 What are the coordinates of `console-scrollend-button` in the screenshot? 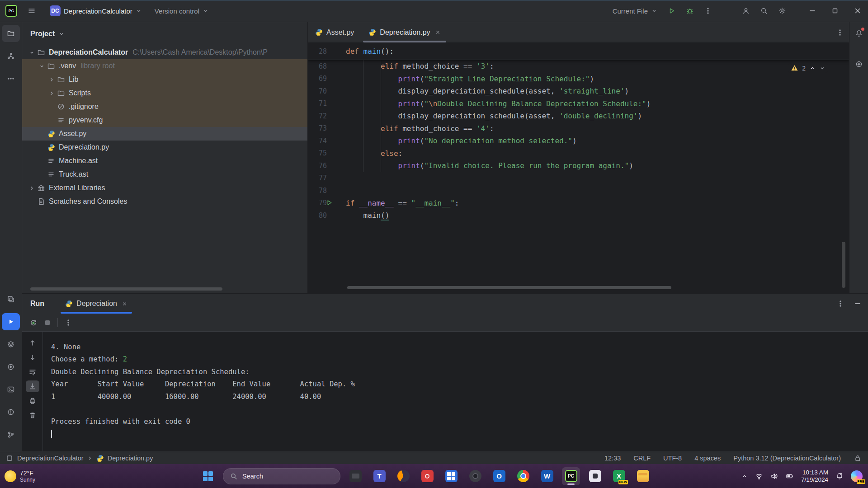 It's located at (33, 386).